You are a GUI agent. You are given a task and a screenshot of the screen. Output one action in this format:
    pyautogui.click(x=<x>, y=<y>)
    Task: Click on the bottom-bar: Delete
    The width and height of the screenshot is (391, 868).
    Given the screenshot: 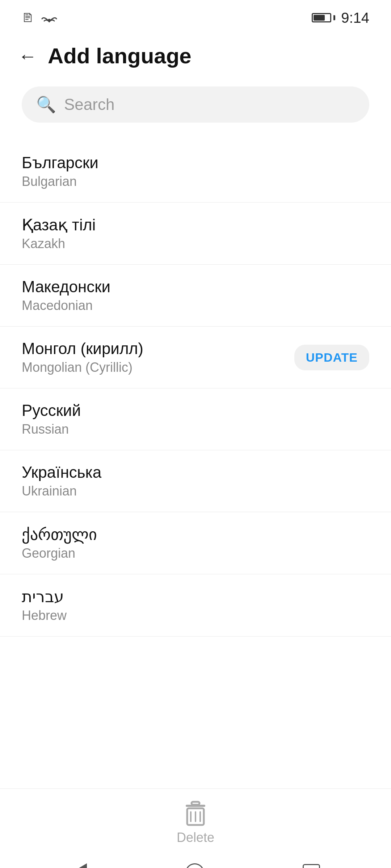 What is the action you would take?
    pyautogui.click(x=196, y=828)
    